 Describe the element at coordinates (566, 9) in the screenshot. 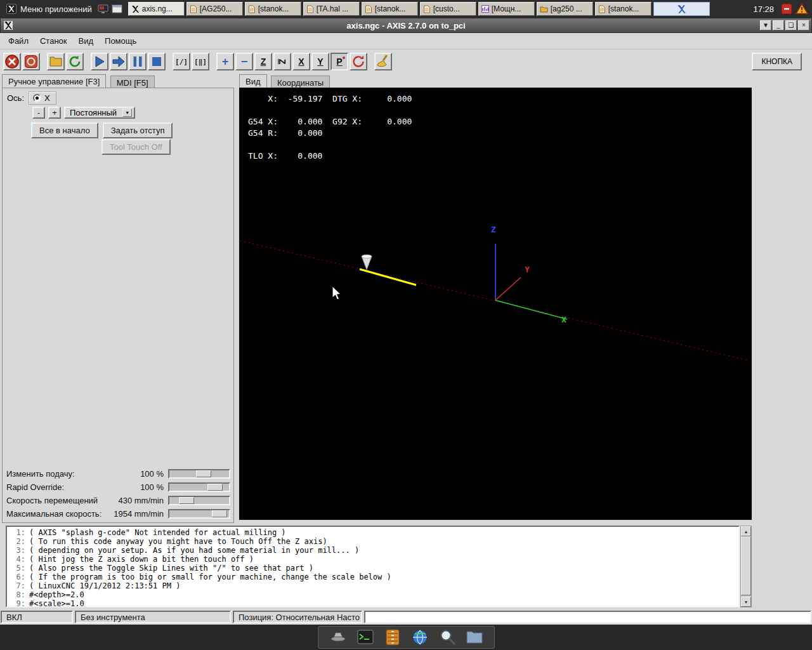

I see `task-label: [ag250 ...` at that location.